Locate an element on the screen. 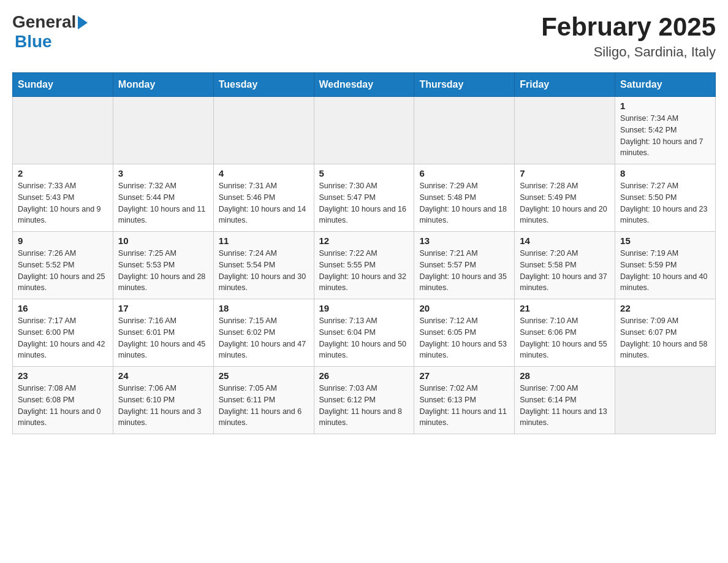 The height and width of the screenshot is (563, 728). day-info: Sunrise: 7:32 AMSunset: 5:44 PMDaylight:… is located at coordinates (163, 204).